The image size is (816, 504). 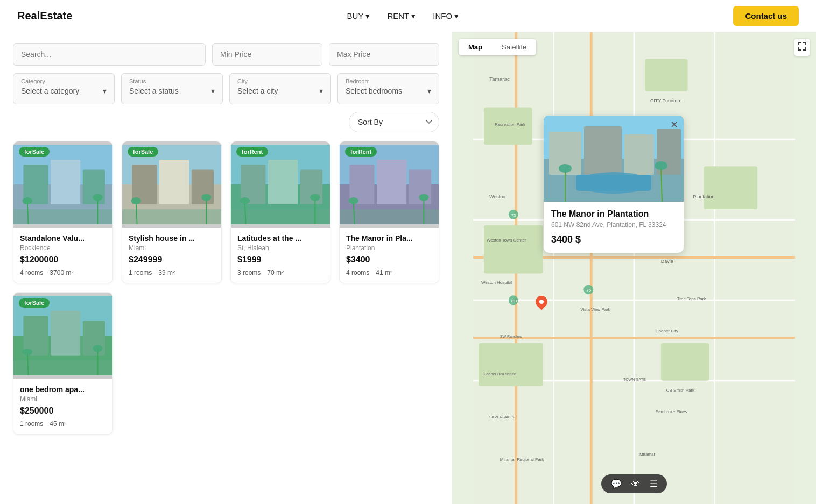 What do you see at coordinates (172, 238) in the screenshot?
I see `card-title: Stylish house in ...` at bounding box center [172, 238].